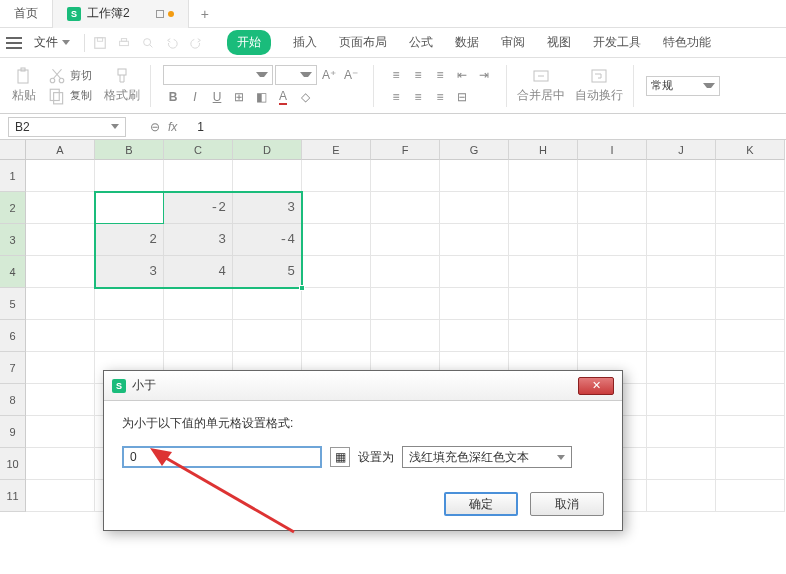 The height and width of the screenshot is (574, 786). I want to click on col-header: G, so click(474, 150).